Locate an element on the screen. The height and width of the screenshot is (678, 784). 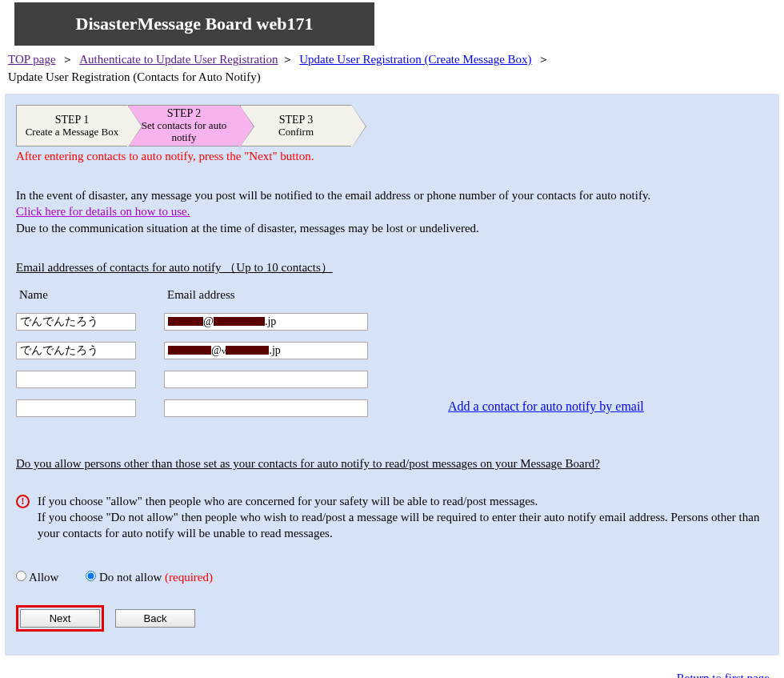
button-row: Next Back is located at coordinates (392, 618).